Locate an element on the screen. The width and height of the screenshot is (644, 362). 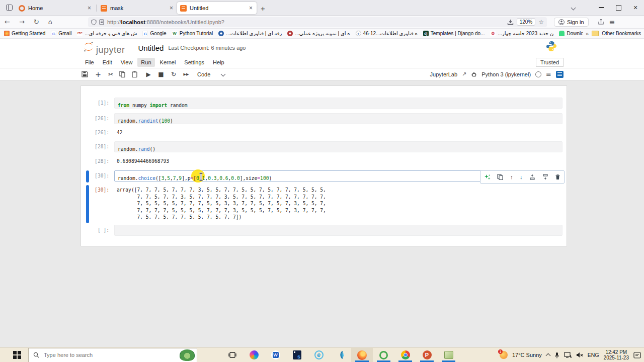
jupyter-logo: jupyter is located at coordinates (104, 48).